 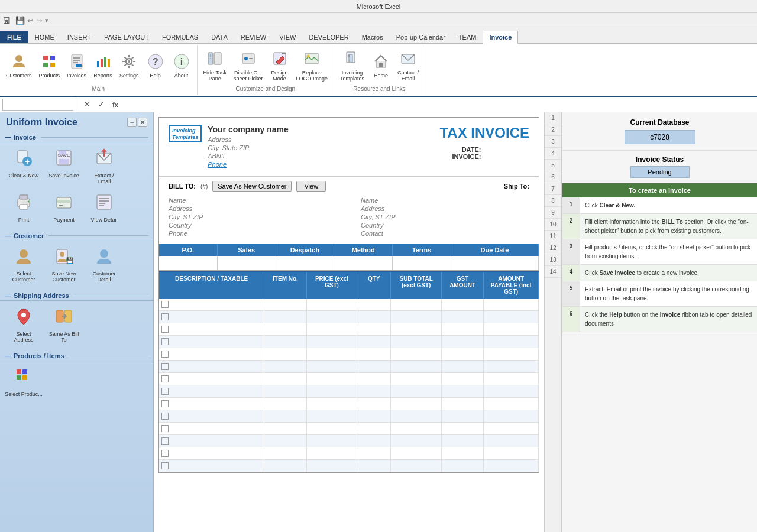 What do you see at coordinates (104, 265) in the screenshot?
I see `btn-customer-detail: CustomerDetail` at bounding box center [104, 265].